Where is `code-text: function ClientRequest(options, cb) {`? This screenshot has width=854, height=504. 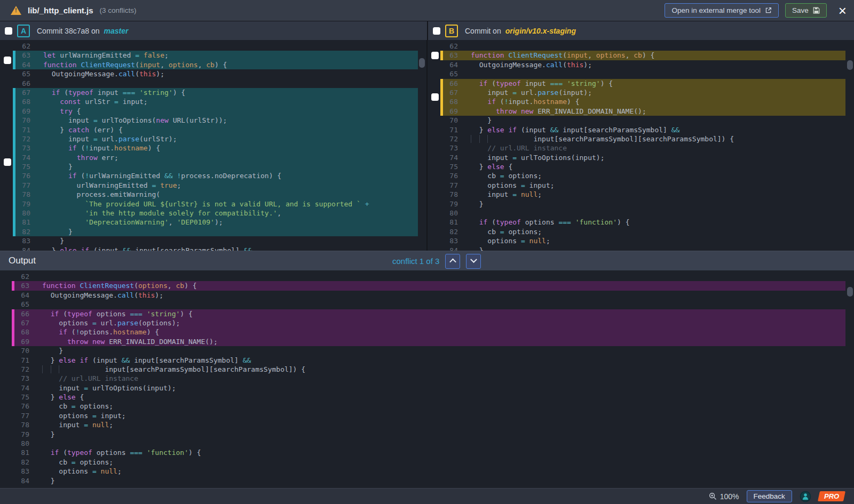 code-text: function ClientRequest(options, cb) { is located at coordinates (441, 286).